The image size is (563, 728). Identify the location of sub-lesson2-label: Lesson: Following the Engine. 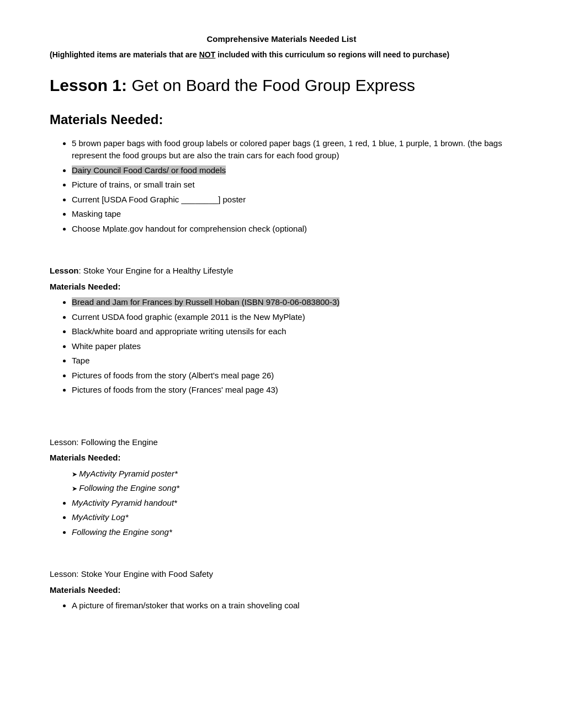
(282, 442).